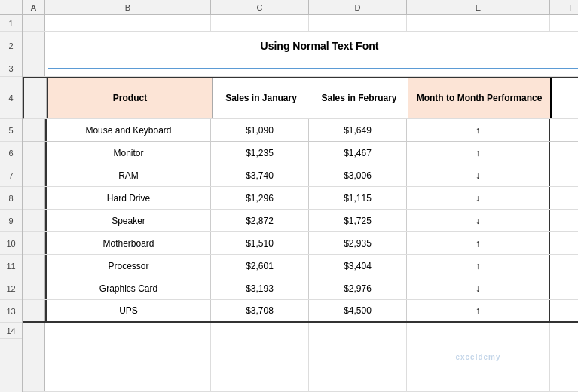 The image size is (578, 392). What do you see at coordinates (11, 23) in the screenshot?
I see `row-num-1: 1` at bounding box center [11, 23].